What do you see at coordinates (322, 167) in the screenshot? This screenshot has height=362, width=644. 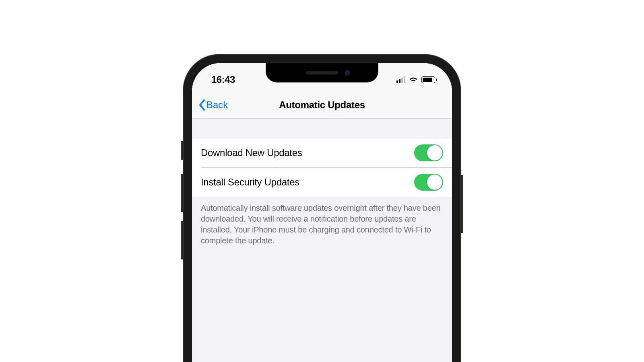 I see `settings-group: Download New Updates Install Security Up…` at bounding box center [322, 167].